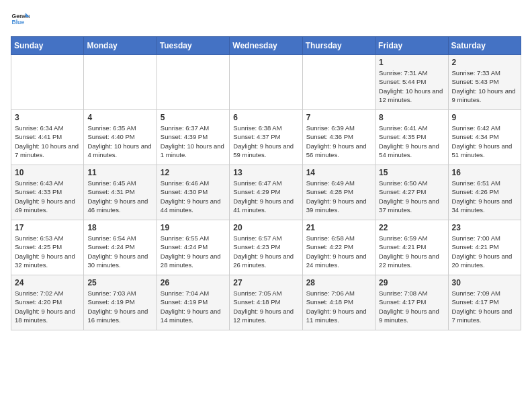 The width and height of the screenshot is (532, 411). I want to click on weekday-header: Tuesday, so click(193, 46).